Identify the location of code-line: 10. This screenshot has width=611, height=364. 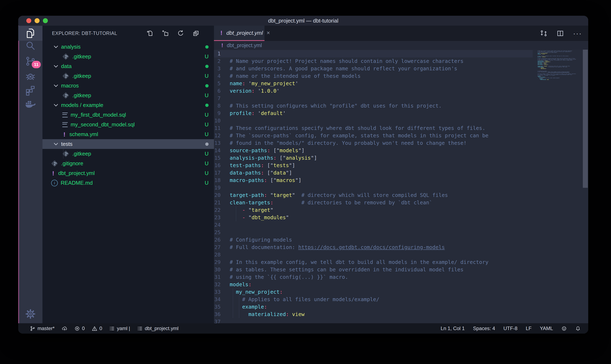
(373, 121).